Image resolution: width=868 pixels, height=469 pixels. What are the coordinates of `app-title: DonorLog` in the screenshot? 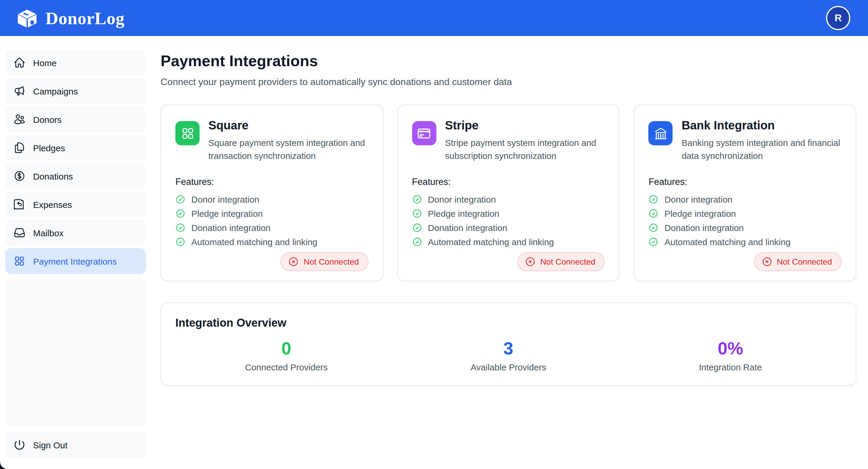 It's located at (85, 18).